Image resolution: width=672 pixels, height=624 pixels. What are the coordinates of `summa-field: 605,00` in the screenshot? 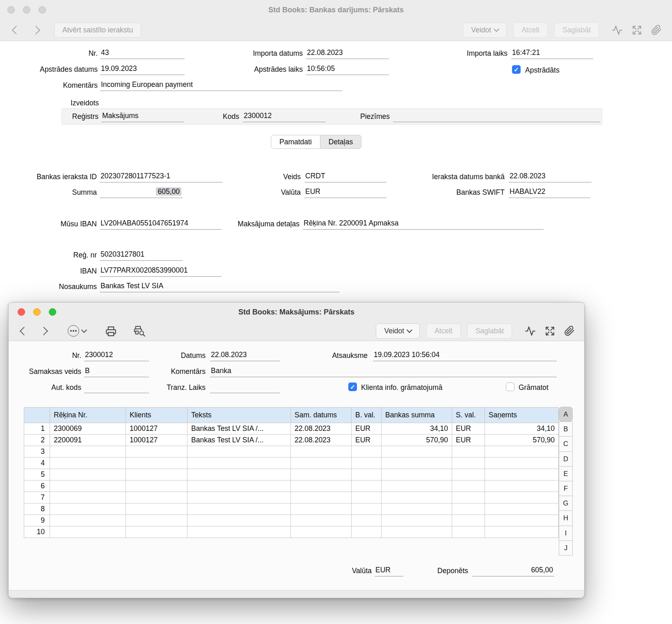 It's located at (141, 193).